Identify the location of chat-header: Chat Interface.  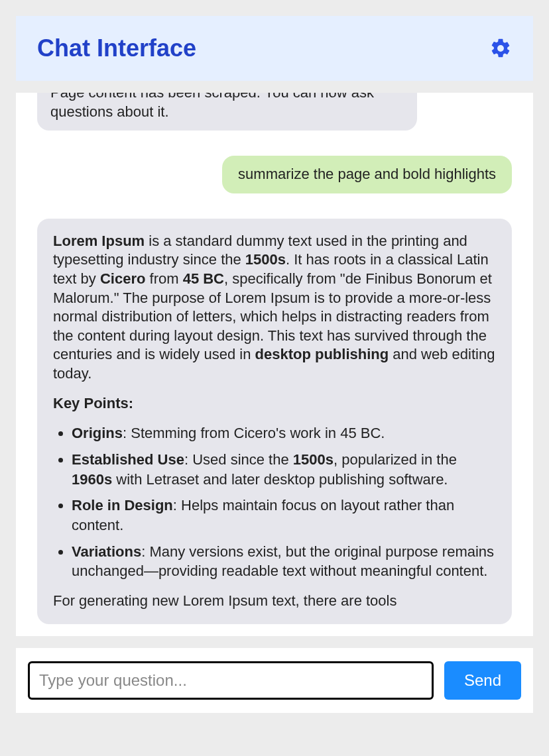
(274, 48).